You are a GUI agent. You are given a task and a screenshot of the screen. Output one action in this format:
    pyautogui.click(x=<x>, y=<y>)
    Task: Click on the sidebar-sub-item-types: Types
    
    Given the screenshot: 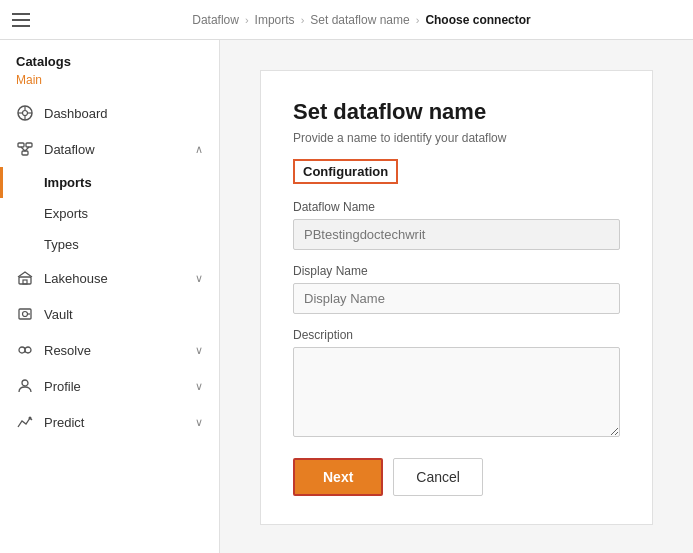 What is the action you would take?
    pyautogui.click(x=110, y=244)
    